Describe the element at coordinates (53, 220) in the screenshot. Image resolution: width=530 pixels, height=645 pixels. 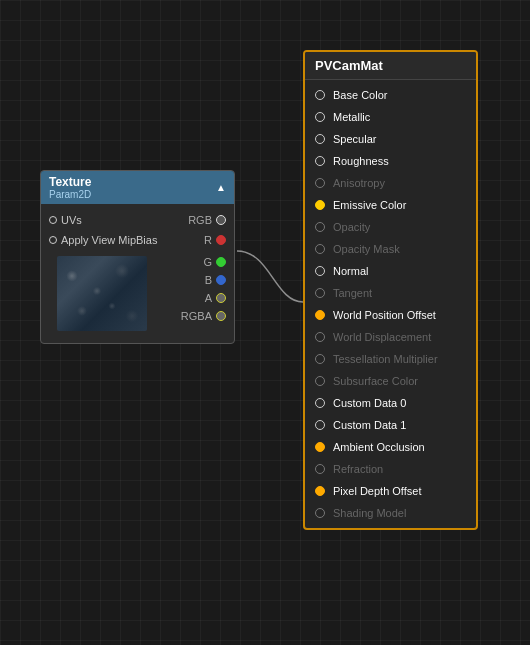
I see `uvs-input-pin` at that location.